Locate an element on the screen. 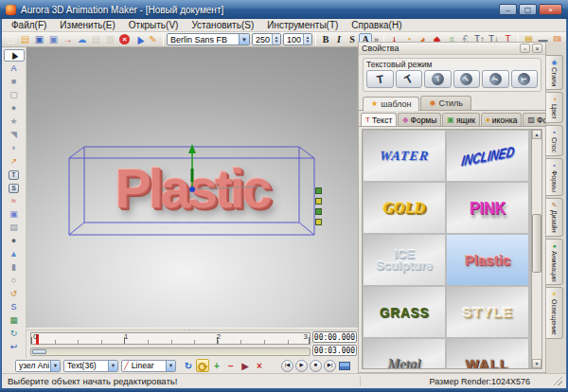 Image resolution: width=568 pixels, height=392 pixels. cone-tool-button: ▲ is located at coordinates (14, 254).